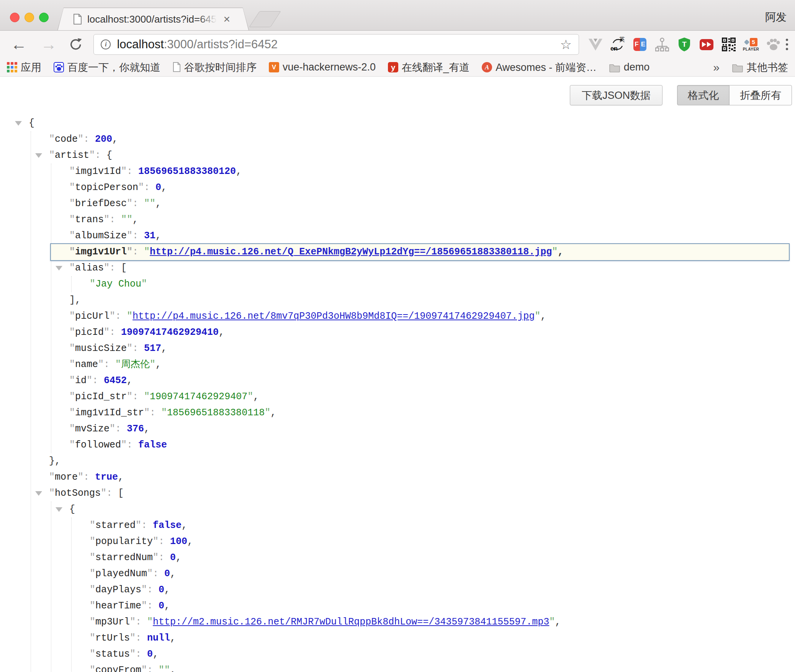  What do you see at coordinates (15, 18) in the screenshot?
I see `close-window-button` at bounding box center [15, 18].